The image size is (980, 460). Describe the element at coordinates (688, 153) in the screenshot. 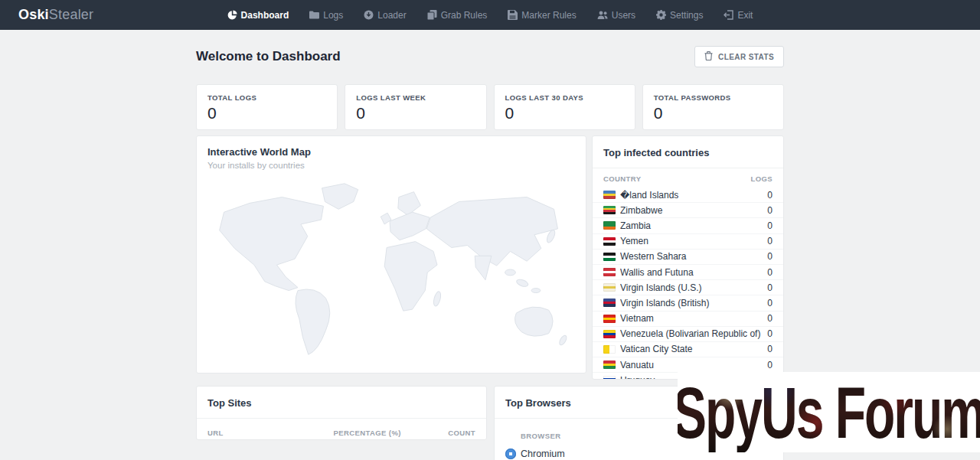

I see `countries-panel-title: Top infected countries` at that location.